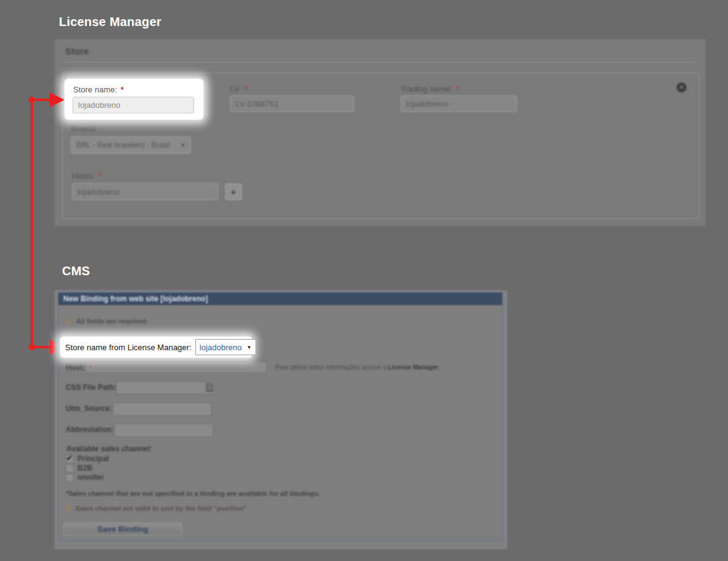 The image size is (728, 561). Describe the element at coordinates (89, 409) in the screenshot. I see `utm-source-label: Utm_Source:` at that location.